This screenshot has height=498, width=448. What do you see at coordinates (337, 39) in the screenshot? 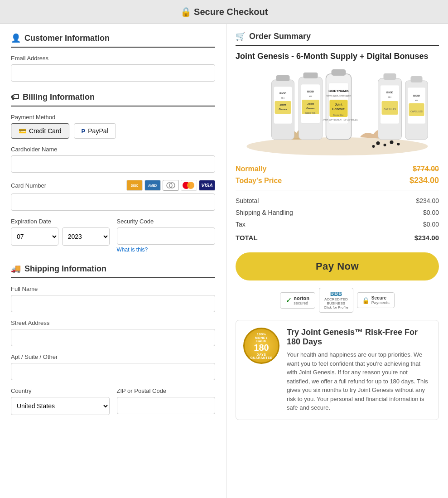
I see `order-summary-header: 🛒 Order Summary` at bounding box center [337, 39].